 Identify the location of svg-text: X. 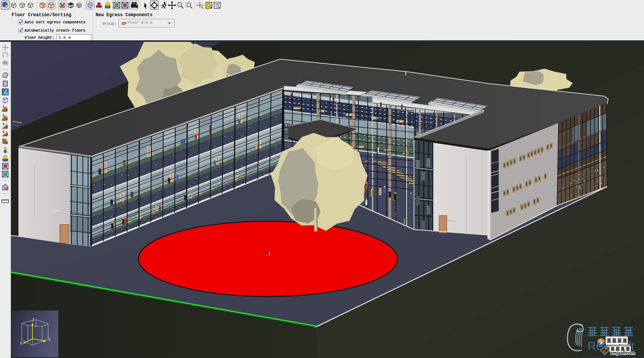
(21, 343).